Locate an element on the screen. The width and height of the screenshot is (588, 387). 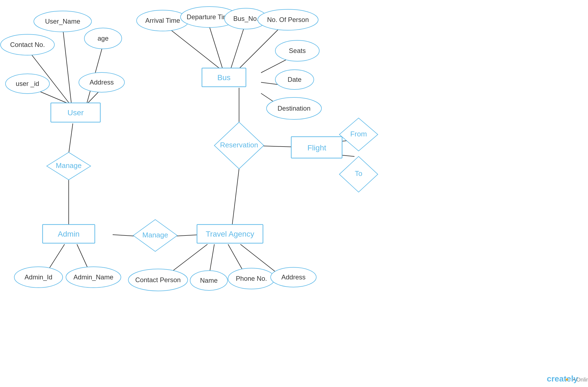
attr-user-name-label: User_Name is located at coordinates (63, 21).